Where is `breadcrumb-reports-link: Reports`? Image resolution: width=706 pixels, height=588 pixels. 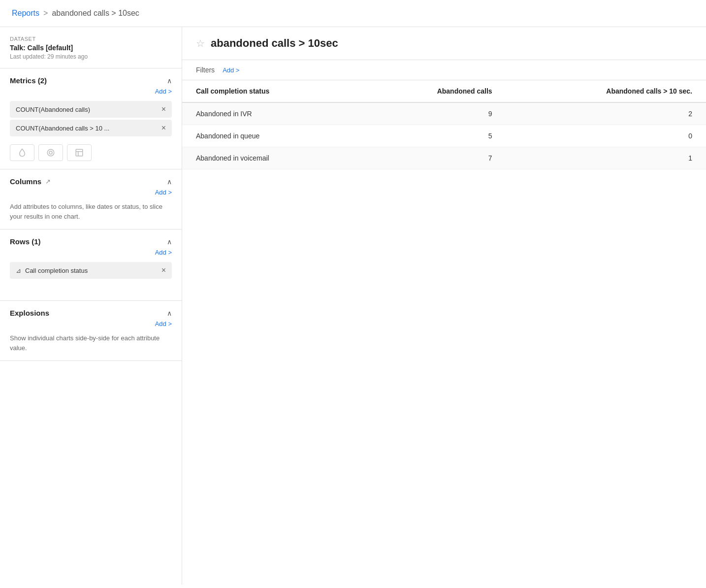
breadcrumb-reports-link: Reports is located at coordinates (26, 13).